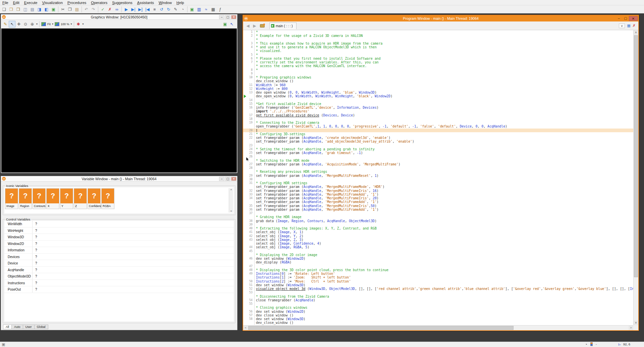 The width and height of the screenshot is (644, 347). I want to click on menu-operators: Operators, so click(99, 3).